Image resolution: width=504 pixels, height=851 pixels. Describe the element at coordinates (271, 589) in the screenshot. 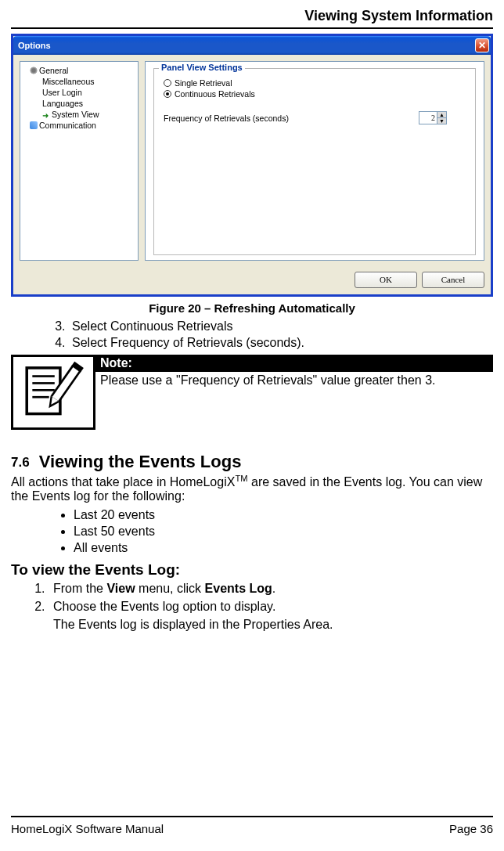

I see `list-item: From the View menu, click Events Log.` at that location.